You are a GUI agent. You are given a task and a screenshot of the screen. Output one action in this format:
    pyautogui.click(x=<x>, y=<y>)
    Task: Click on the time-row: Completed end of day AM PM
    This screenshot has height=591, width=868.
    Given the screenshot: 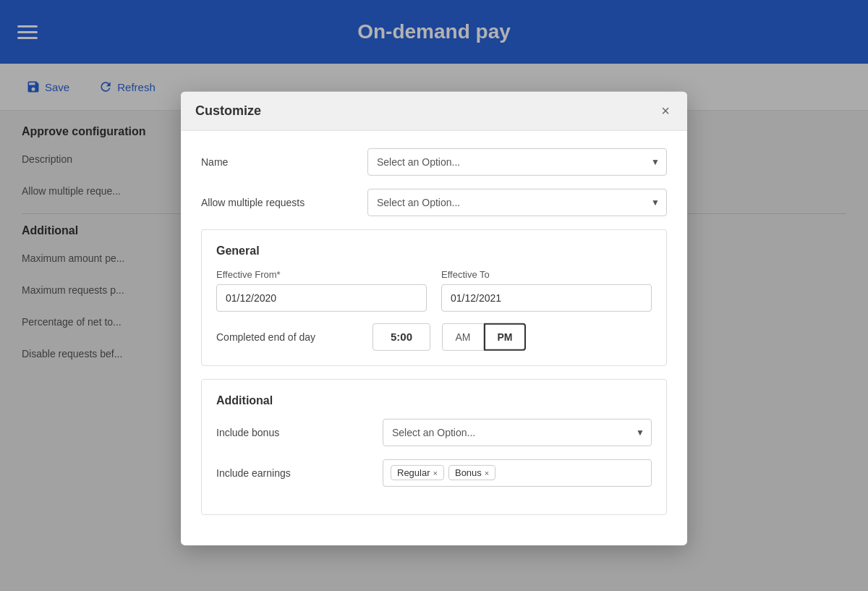 What is the action you would take?
    pyautogui.click(x=434, y=336)
    